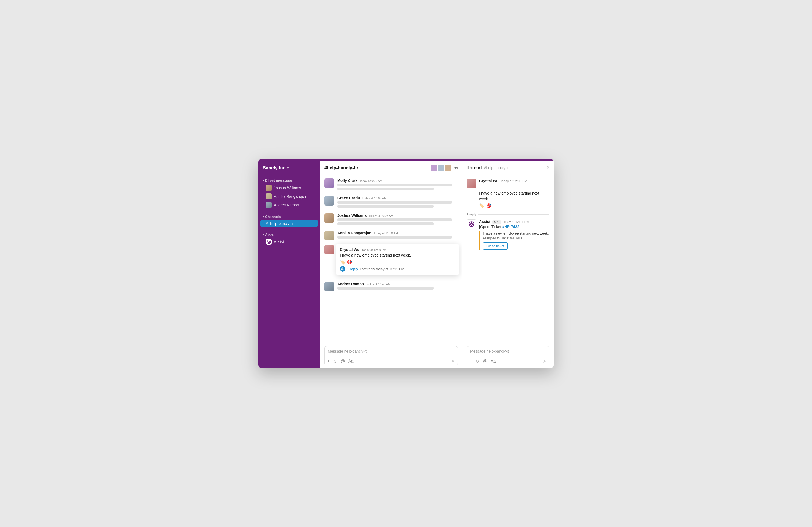 This screenshot has width=812, height=527. What do you see at coordinates (391, 236) in the screenshot?
I see `table-row: Annika Rangarajan Today at 11:50 AM` at bounding box center [391, 236].